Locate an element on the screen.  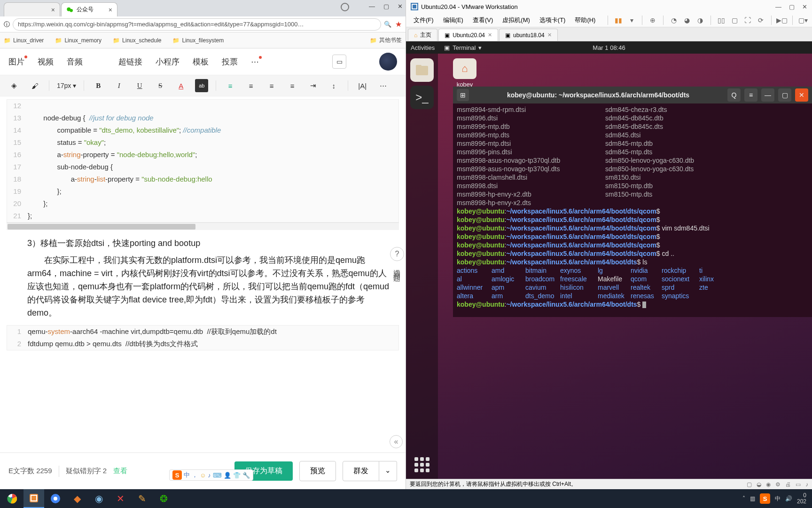
insert-miniprogram: 小程序 is located at coordinates (167, 62).